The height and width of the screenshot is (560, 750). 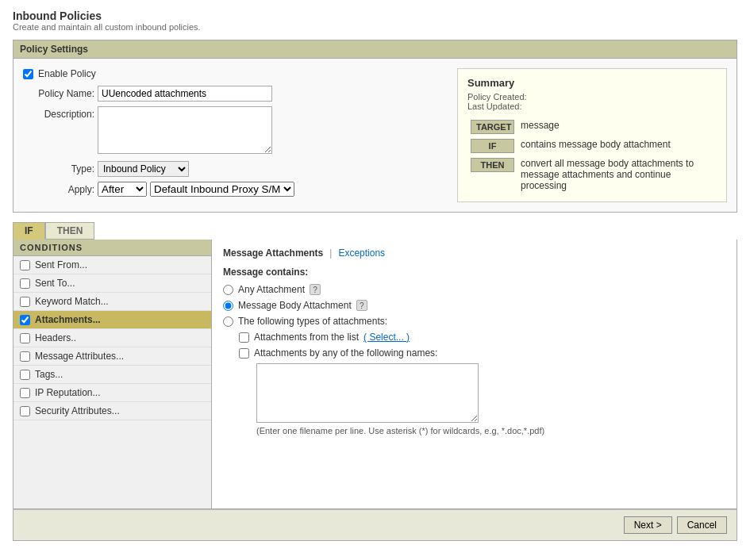 I want to click on policy-name-input, so click(x=185, y=94).